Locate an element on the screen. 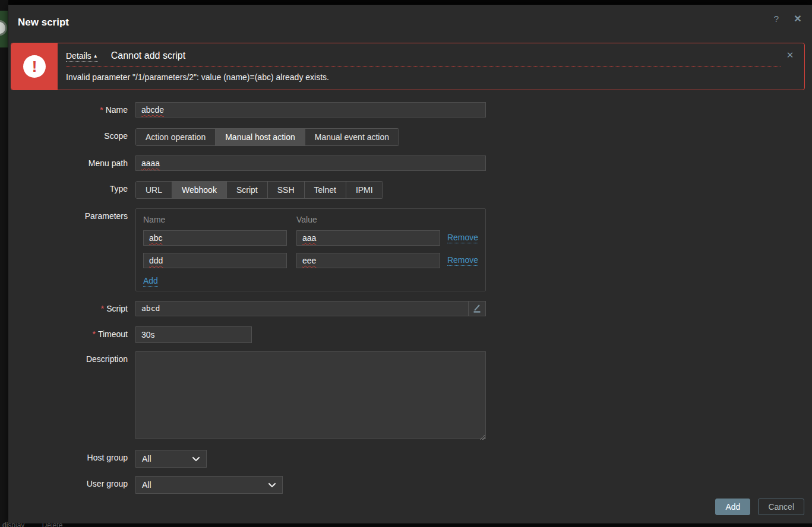 The image size is (812, 527). type-option-ssh: SSH is located at coordinates (286, 190).